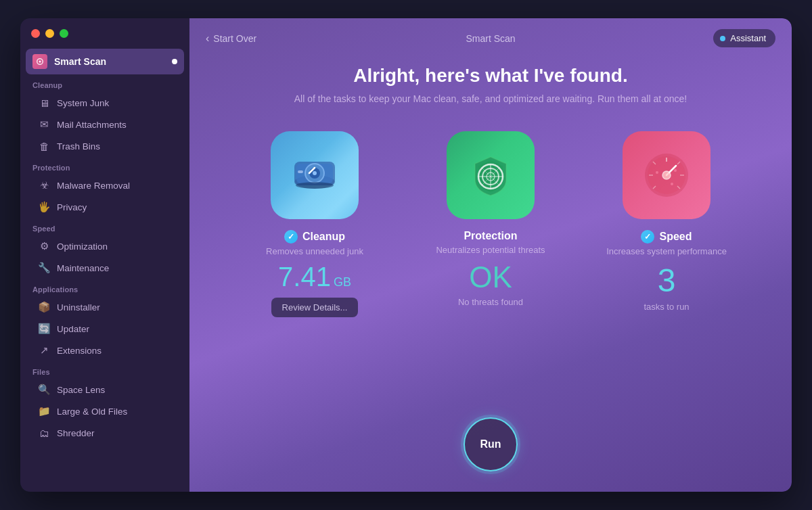  Describe the element at coordinates (40, 62) in the screenshot. I see `smart-scan-icon` at that location.